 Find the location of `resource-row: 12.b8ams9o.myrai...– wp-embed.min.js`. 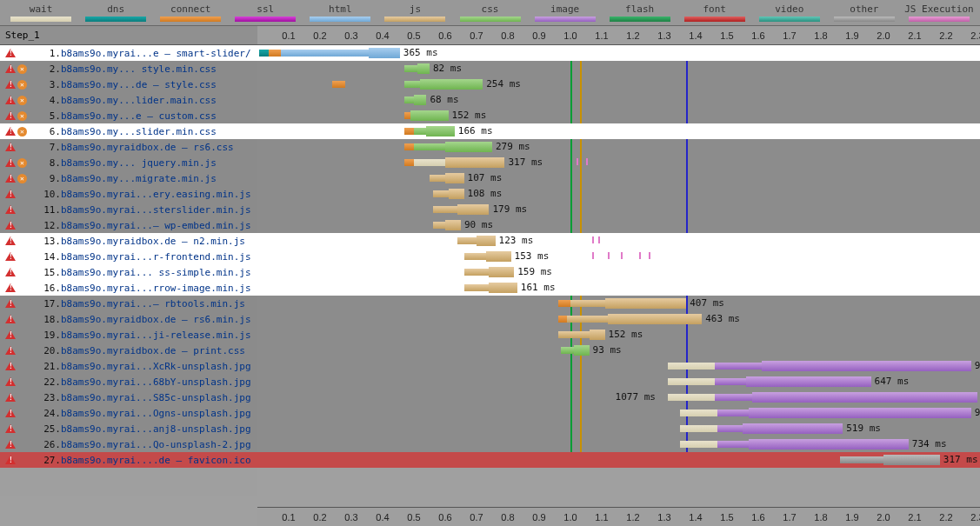

resource-row: 12.b8ams9o.myrai...– wp-embed.min.js is located at coordinates (129, 225).